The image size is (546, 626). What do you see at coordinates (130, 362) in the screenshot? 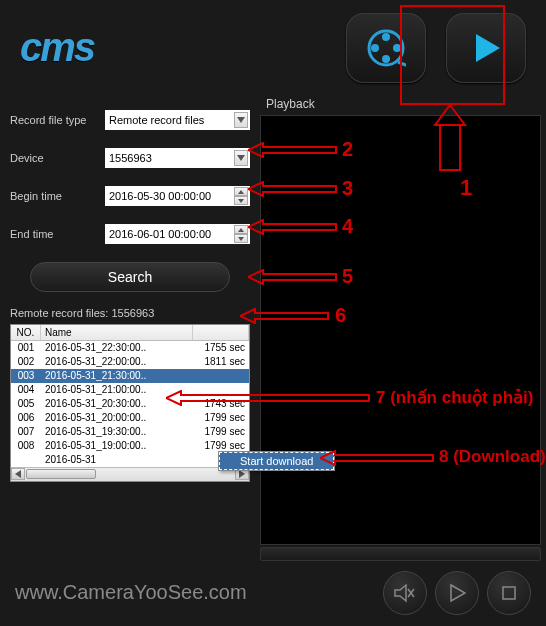
I see `table-row: 0022016-05-31_22:00:00..1811 sec` at bounding box center [130, 362].